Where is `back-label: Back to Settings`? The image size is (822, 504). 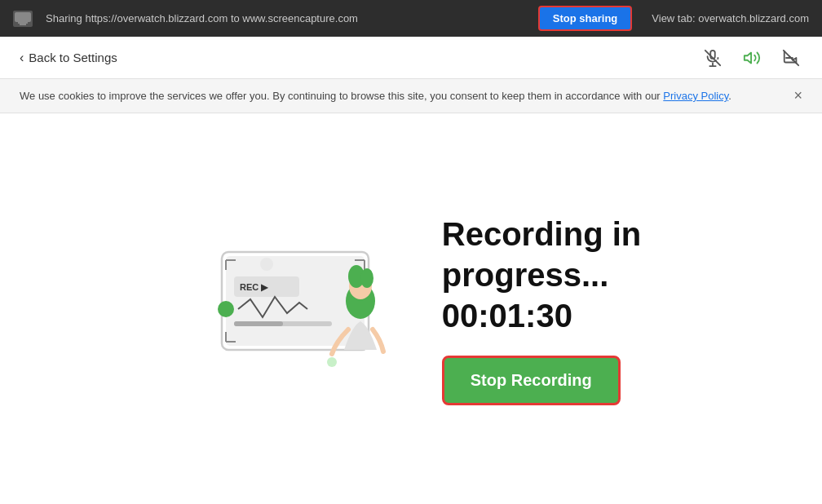 back-label: Back to Settings is located at coordinates (73, 57).